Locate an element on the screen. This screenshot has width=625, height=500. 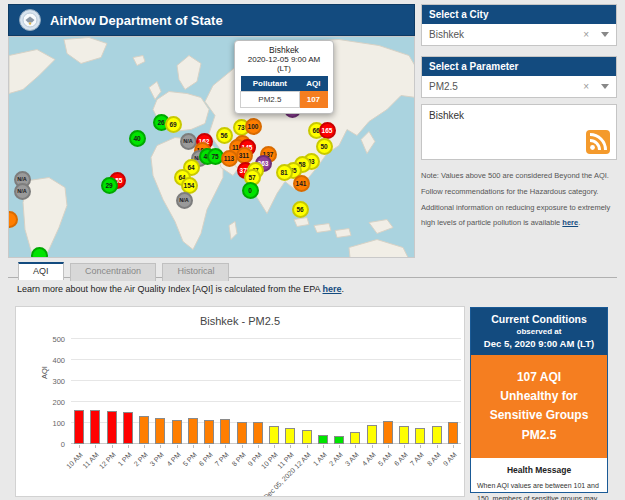
map-marker: 0 is located at coordinates (250, 190).